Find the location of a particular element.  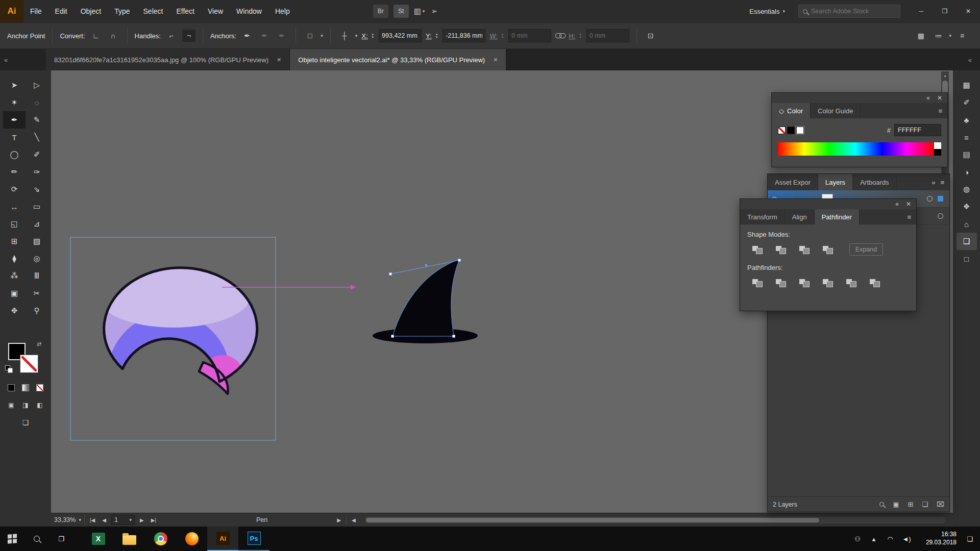

panel-transparency-icon: ◑ is located at coordinates (967, 172).